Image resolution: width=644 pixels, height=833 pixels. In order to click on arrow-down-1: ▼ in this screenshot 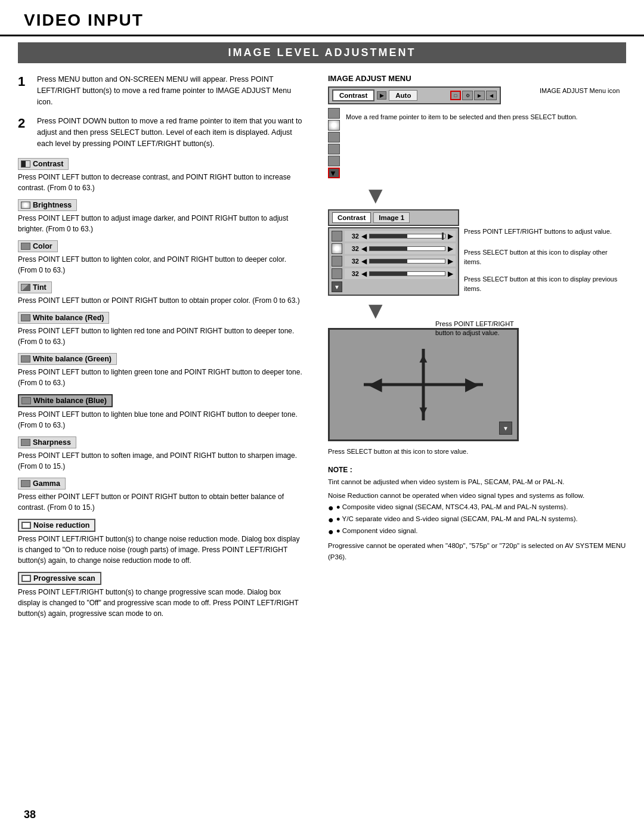, I will do `click(495, 195)`.